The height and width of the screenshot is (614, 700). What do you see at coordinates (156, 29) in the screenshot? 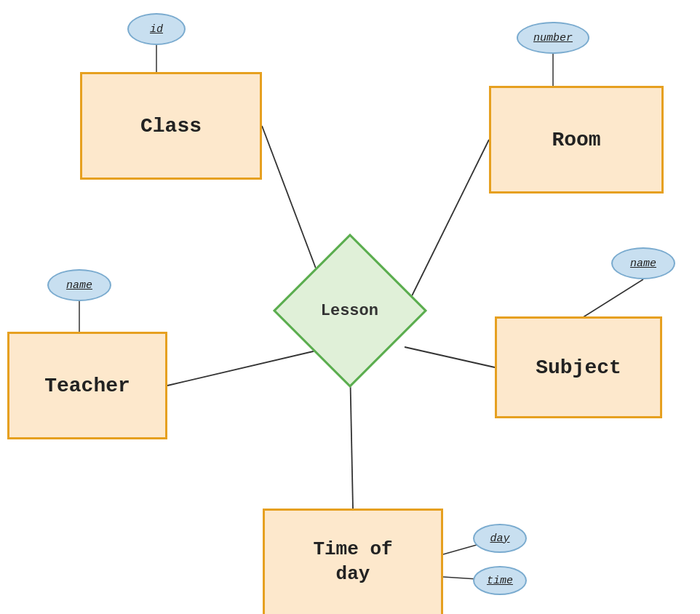
I see `attribute-class-id: id` at bounding box center [156, 29].